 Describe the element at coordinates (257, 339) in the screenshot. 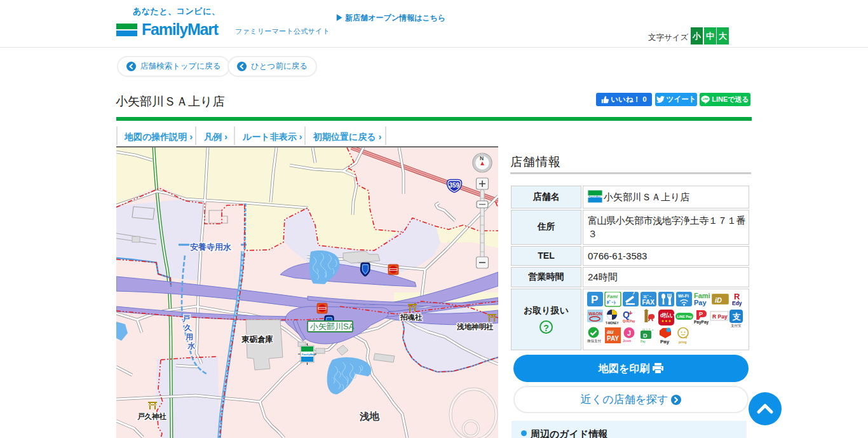

I see `svg-text: 東砺倉庫` at that location.